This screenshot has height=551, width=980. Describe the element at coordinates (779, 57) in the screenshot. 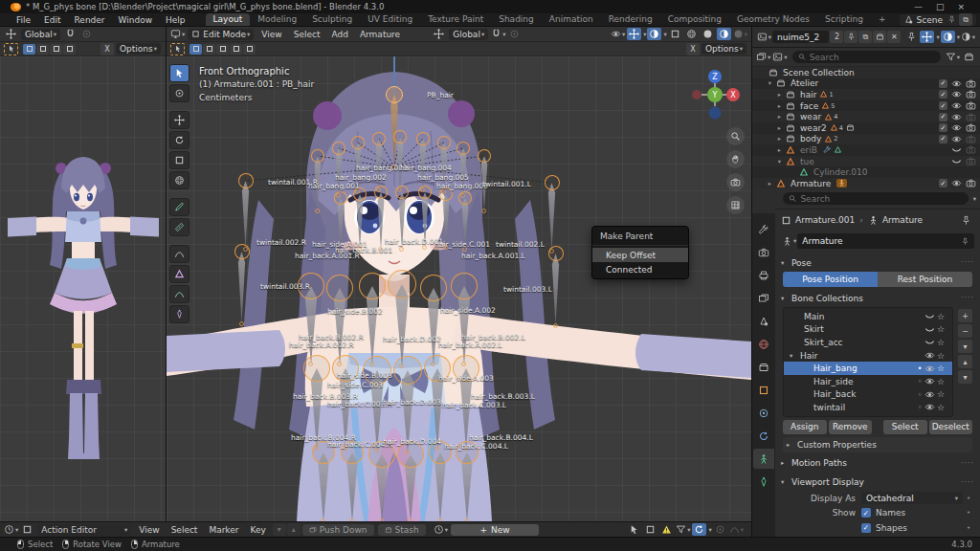

I see `outliner-scene-icon: ▾` at that location.